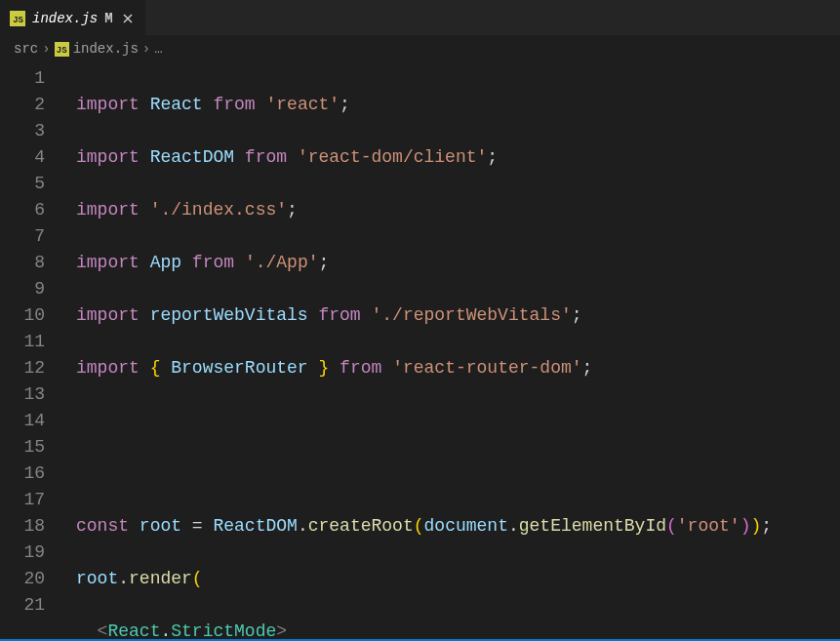  Describe the element at coordinates (28, 183) in the screenshot. I see `line-number: 5` at that location.